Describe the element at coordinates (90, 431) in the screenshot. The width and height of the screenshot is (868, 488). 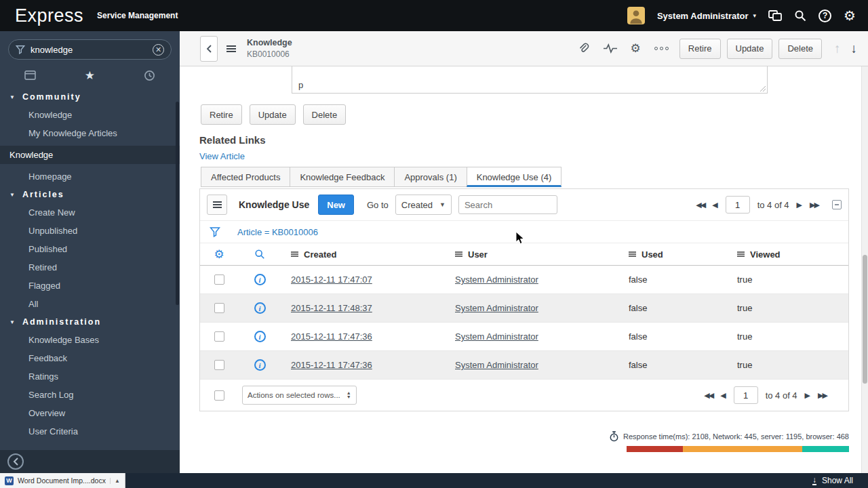
I see `nav-item-user-criteria: User Criteria` at that location.